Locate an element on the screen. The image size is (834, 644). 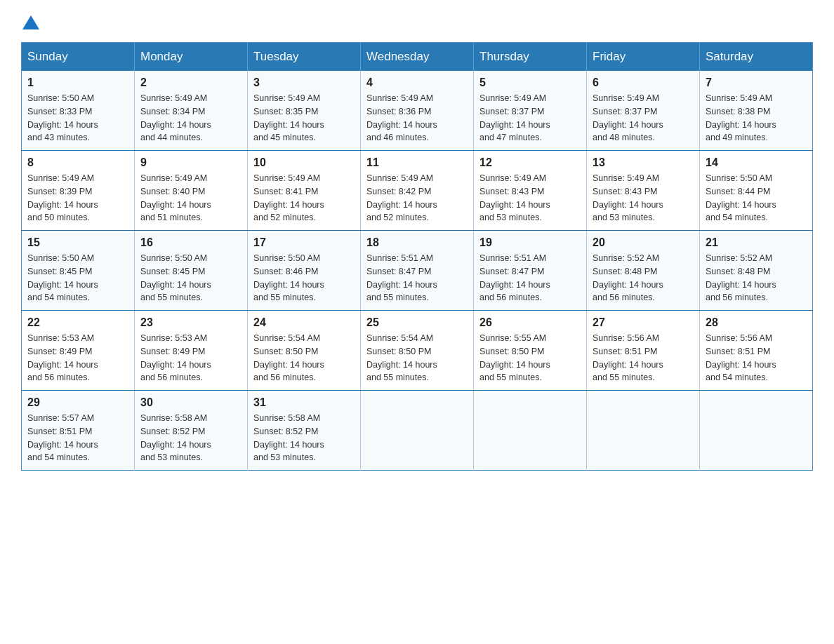
day-number: 18 is located at coordinates (417, 243).